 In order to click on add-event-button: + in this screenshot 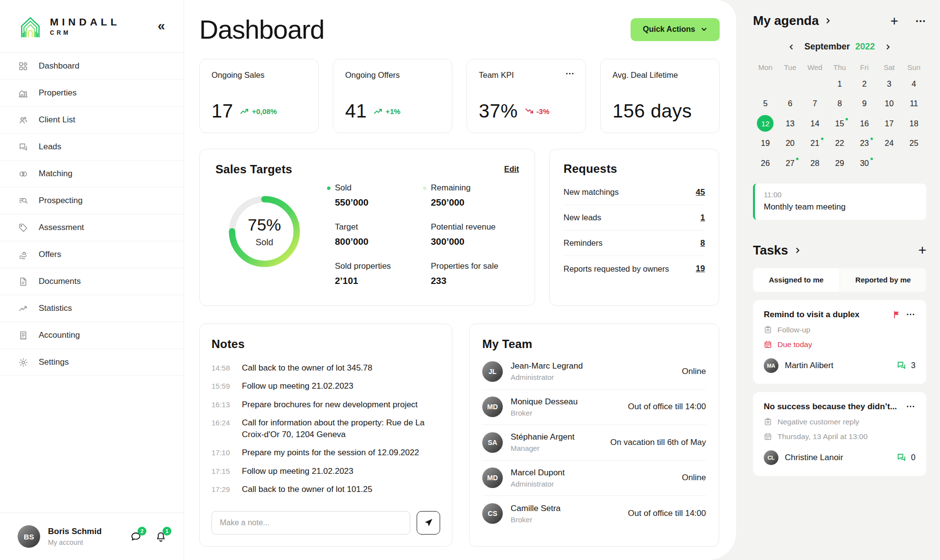, I will do `click(894, 21)`.